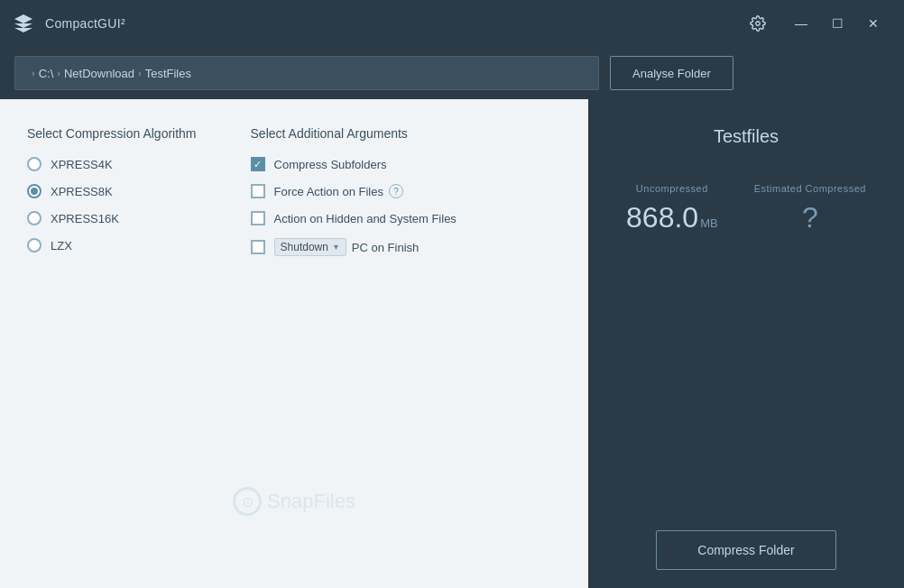 The image size is (904, 588). I want to click on radio-xpress16k-label: XPRESS16K, so click(85, 218).